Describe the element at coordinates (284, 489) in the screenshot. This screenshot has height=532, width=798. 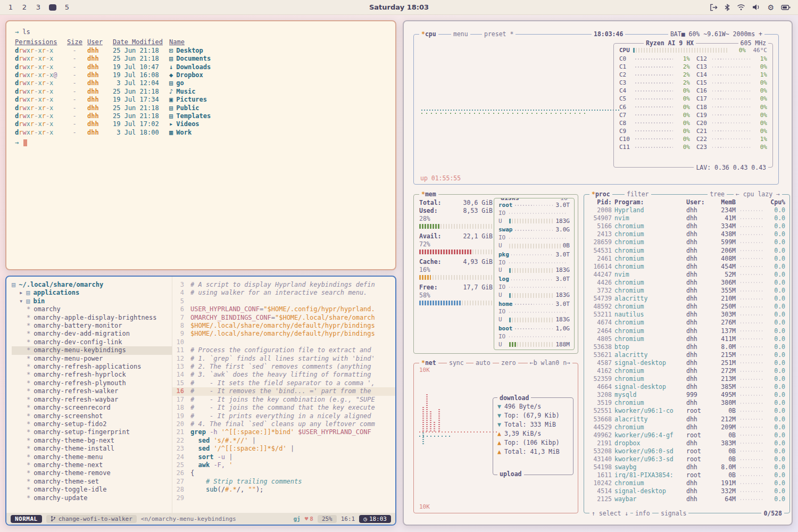
I see `code-line: 28 sub(/#.*/, "");` at that location.